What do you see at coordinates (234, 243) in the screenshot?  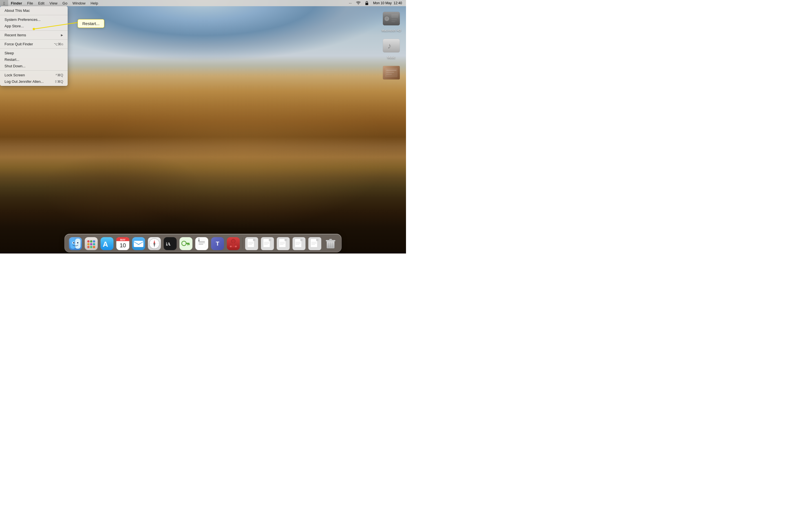 I see `dock-joystick` at bounding box center [234, 243].